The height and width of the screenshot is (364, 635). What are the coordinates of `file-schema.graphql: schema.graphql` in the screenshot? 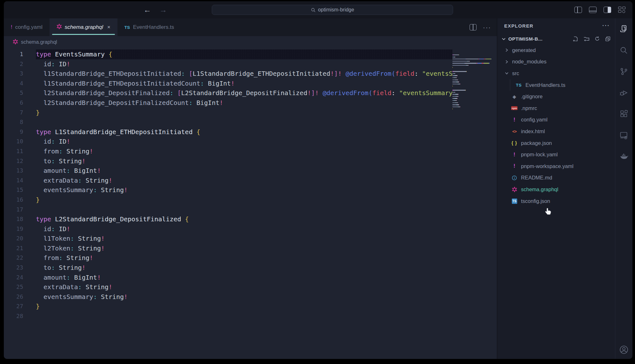 It's located at (556, 190).